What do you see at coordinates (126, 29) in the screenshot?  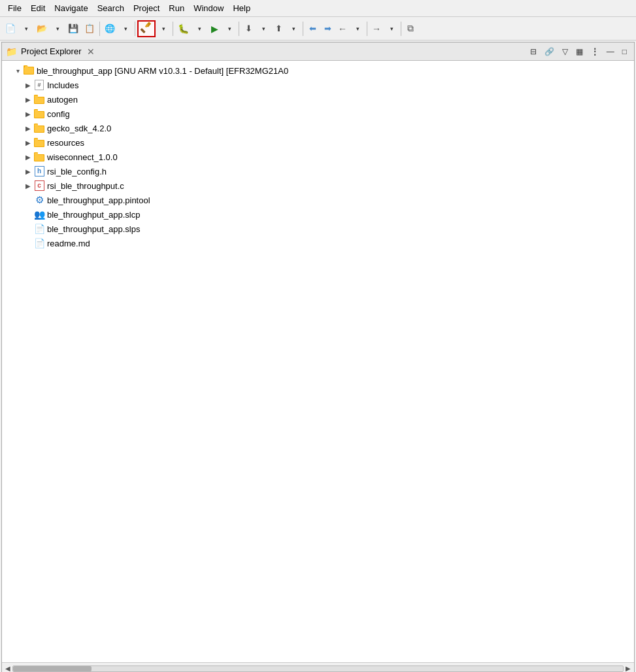 I see `globe-dropdown-button: ▾` at bounding box center [126, 29].